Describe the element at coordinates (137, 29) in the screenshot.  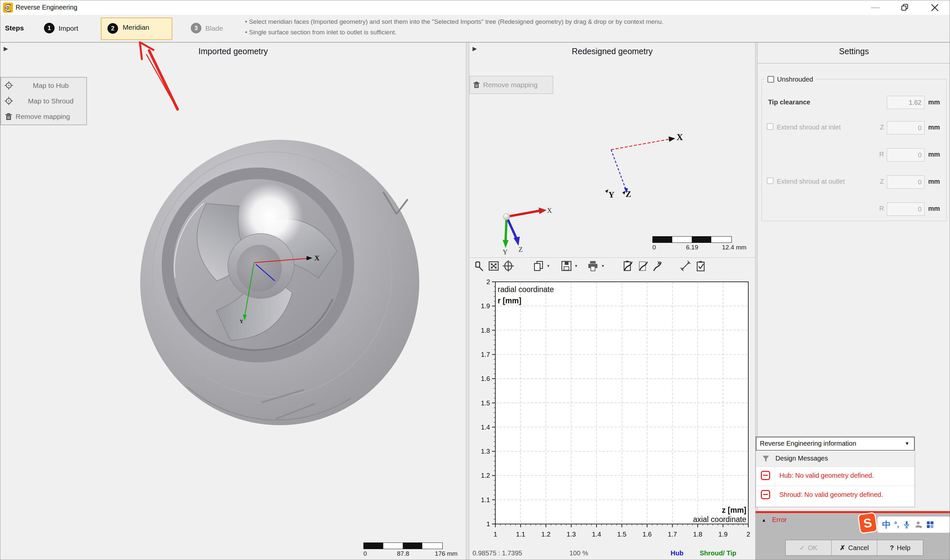
I see `step-meridian-highlight: 2 Meridian` at that location.